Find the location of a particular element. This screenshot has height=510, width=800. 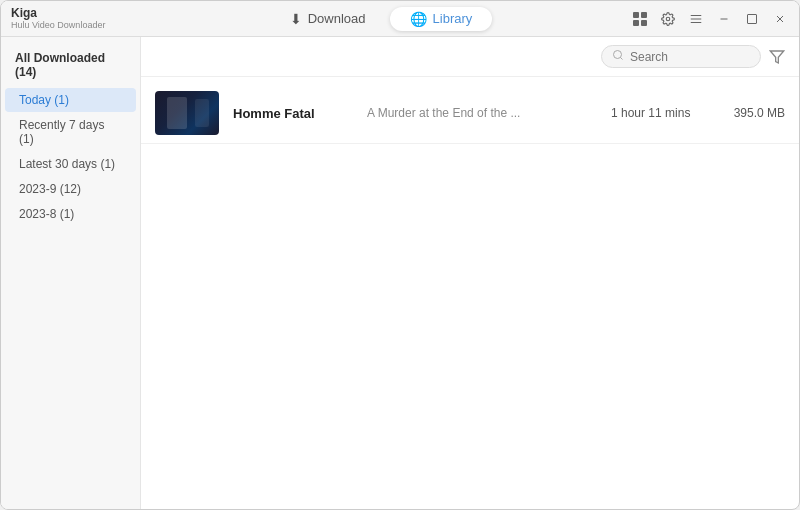

tab-library-label: Library is located at coordinates (453, 18).